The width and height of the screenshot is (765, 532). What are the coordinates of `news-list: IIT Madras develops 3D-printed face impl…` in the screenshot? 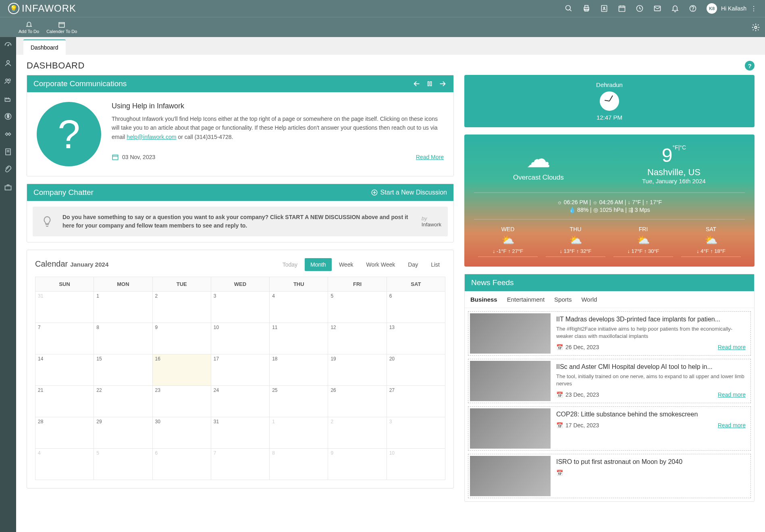 It's located at (609, 405).